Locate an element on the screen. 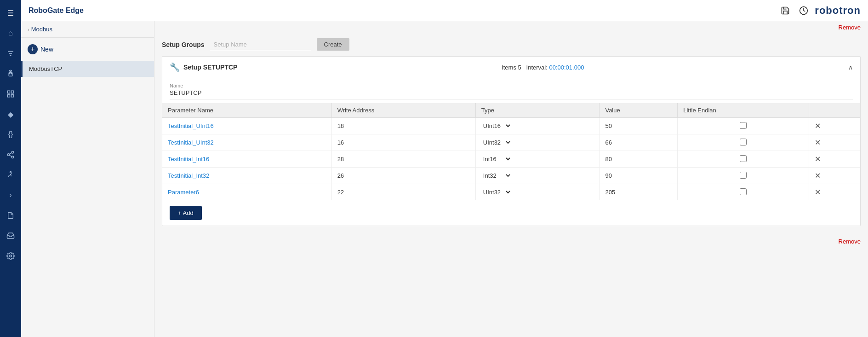 The height and width of the screenshot is (337, 868). wrench-icon: 🔧 is located at coordinates (175, 67).